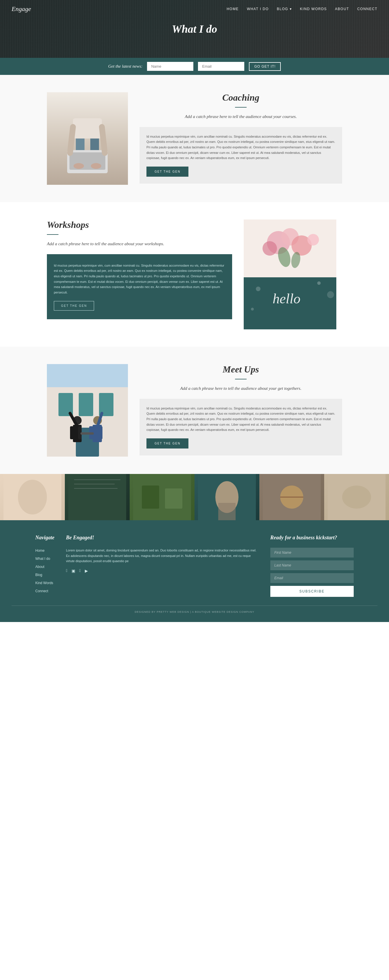 Image resolution: width=389 pixels, height=980 pixels. Describe the element at coordinates (45, 550) in the screenshot. I see `footer-nav-home: Home` at that location.